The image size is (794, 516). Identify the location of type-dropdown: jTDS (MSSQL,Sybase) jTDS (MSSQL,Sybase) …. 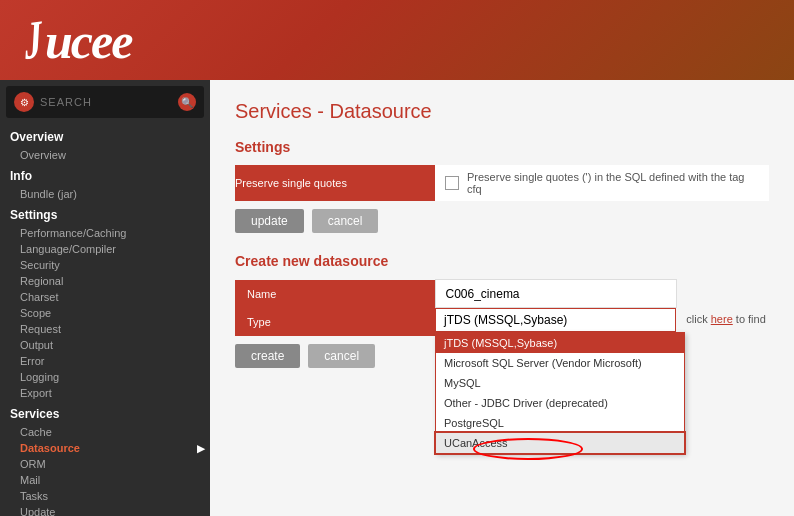
(556, 320).